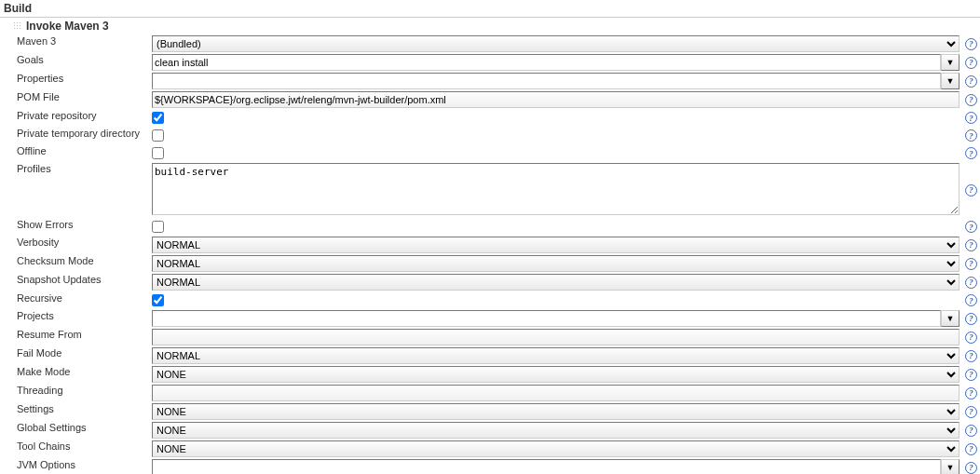 This screenshot has width=980, height=474. Describe the element at coordinates (75, 318) in the screenshot. I see `label-projects: Projects` at that location.